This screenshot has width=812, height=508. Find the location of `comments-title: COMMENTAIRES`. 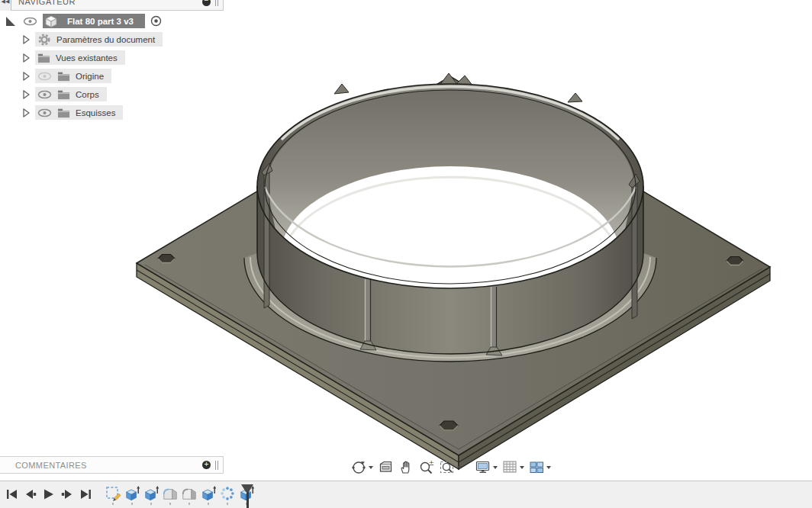

comments-title: COMMENTAIRES is located at coordinates (108, 465).